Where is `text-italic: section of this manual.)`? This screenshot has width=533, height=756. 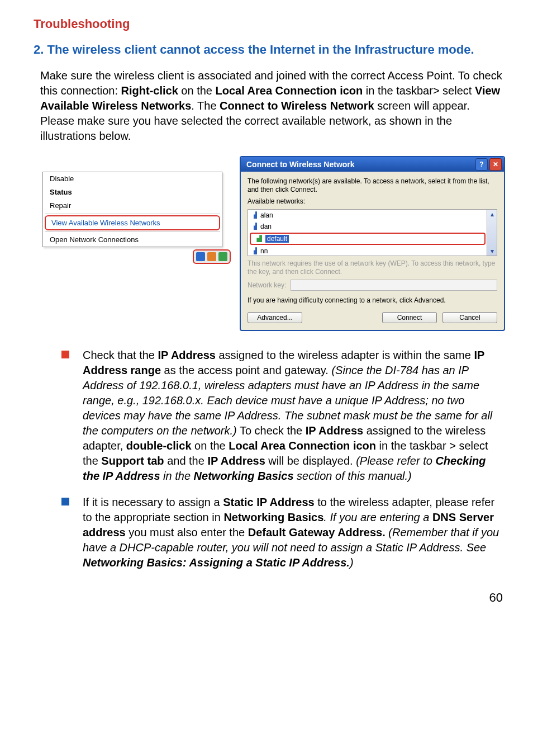
text-italic: section of this manual.) is located at coordinates (353, 476).